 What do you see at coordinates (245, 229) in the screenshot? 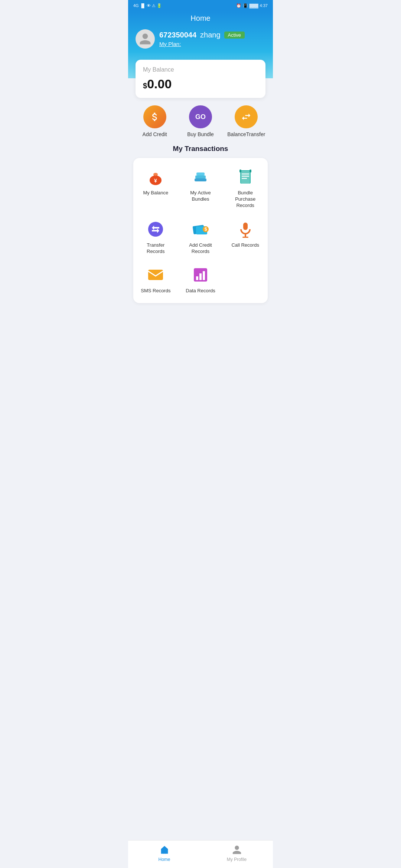
I see `microphone-icon` at bounding box center [245, 229].